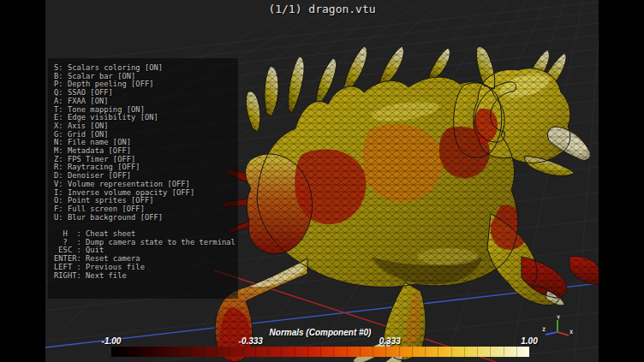 Image resolution: width=644 pixels, height=362 pixels. Describe the element at coordinates (251, 341) in the screenshot. I see `scalar-bar-tick-low: -0.333` at that location.